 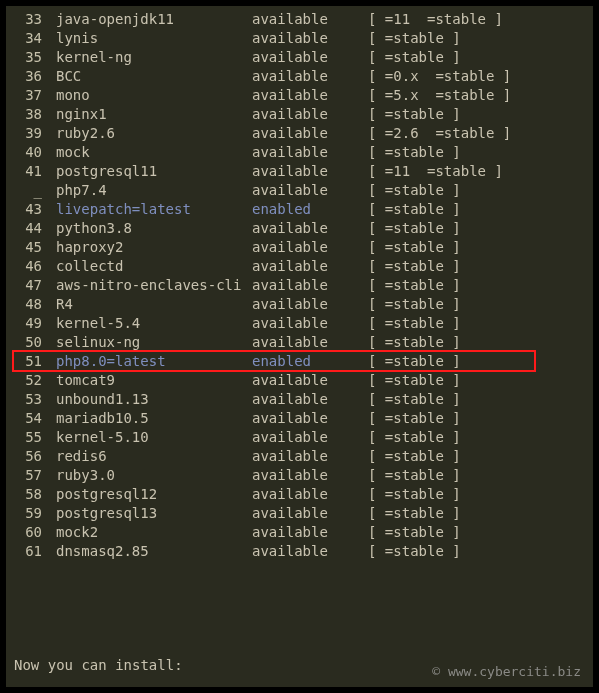 I want to click on package-row: _ php7.4available[ =stable ], so click(x=300, y=190).